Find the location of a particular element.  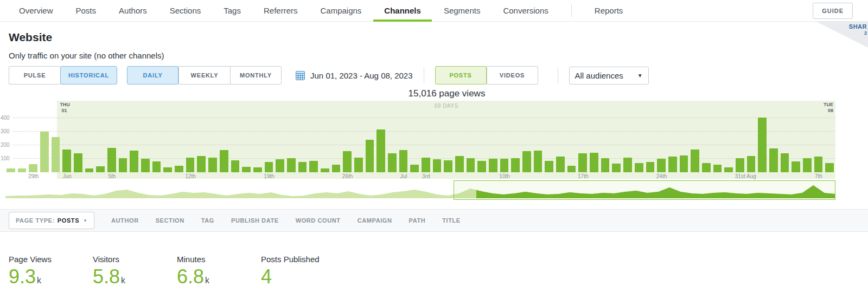

nav-tab-overview: Overview is located at coordinates (36, 11).